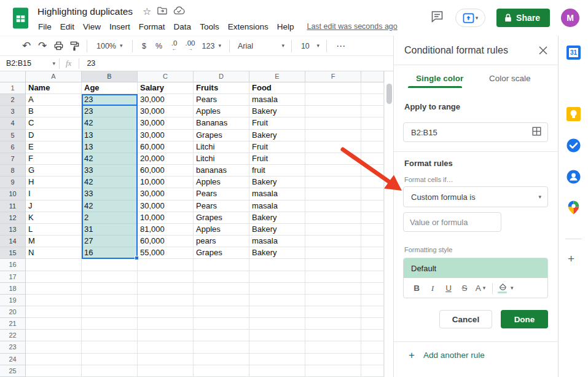 The image size is (588, 377). Describe the element at coordinates (351, 26) in the screenshot. I see `last-edit-link: Last edit was seconds ago` at that location.